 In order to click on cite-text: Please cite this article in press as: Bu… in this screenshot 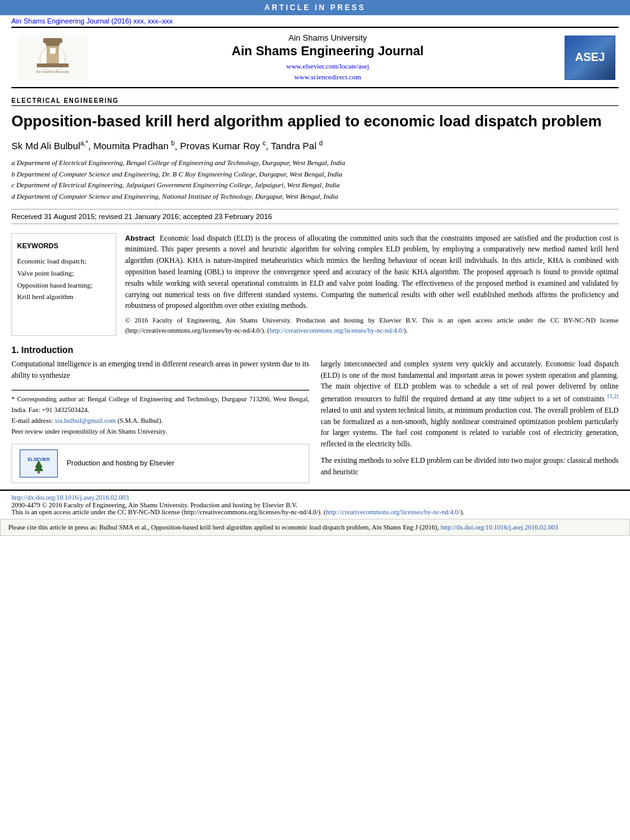, I will do `click(225, 527)`.